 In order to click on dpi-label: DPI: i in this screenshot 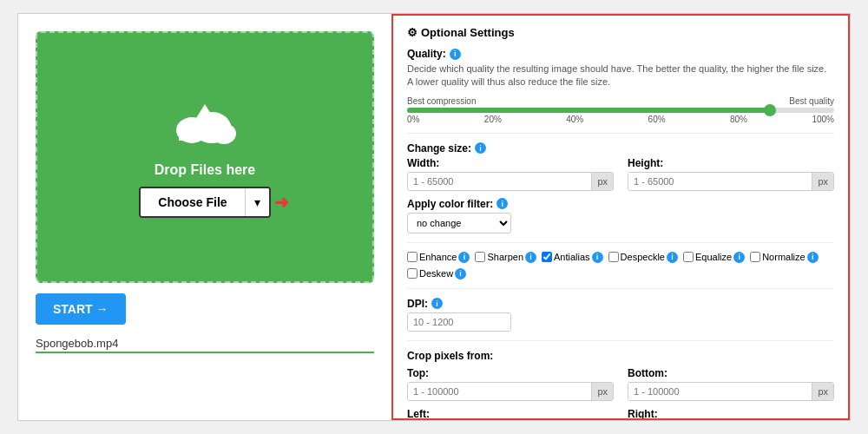, I will do `click(621, 304)`.